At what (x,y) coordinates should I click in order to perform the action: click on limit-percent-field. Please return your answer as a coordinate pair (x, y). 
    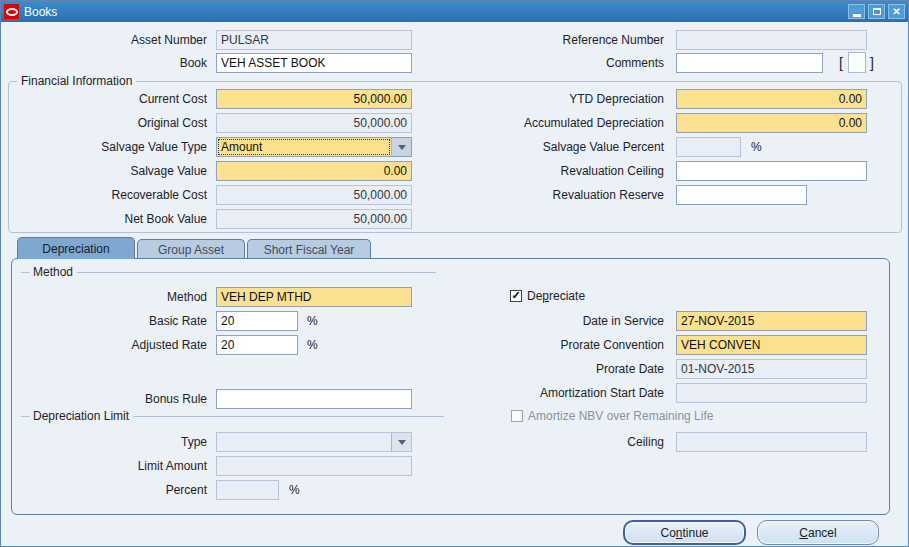
    Looking at the image, I should click on (248, 490).